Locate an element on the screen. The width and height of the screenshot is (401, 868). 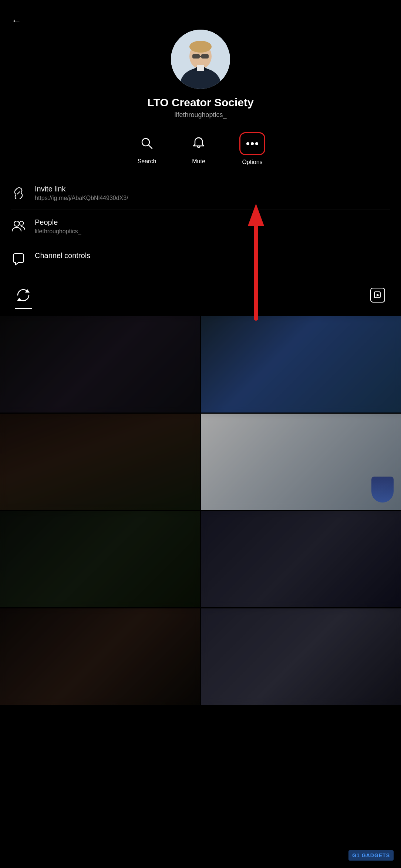
chat-icon is located at coordinates (18, 260).